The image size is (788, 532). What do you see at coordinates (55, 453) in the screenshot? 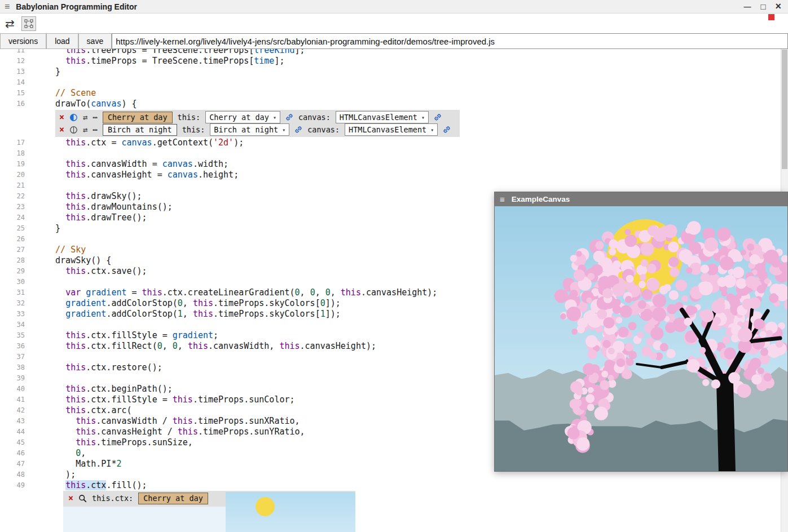
I see `code-text: 0,` at bounding box center [55, 453].